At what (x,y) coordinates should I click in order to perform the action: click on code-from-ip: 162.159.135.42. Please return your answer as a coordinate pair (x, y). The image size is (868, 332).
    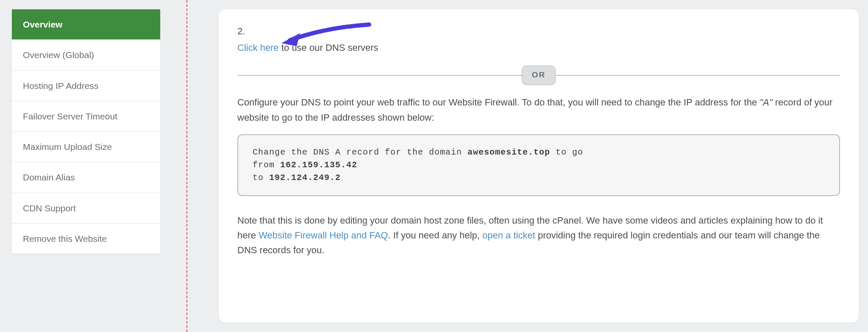
    Looking at the image, I should click on (319, 165).